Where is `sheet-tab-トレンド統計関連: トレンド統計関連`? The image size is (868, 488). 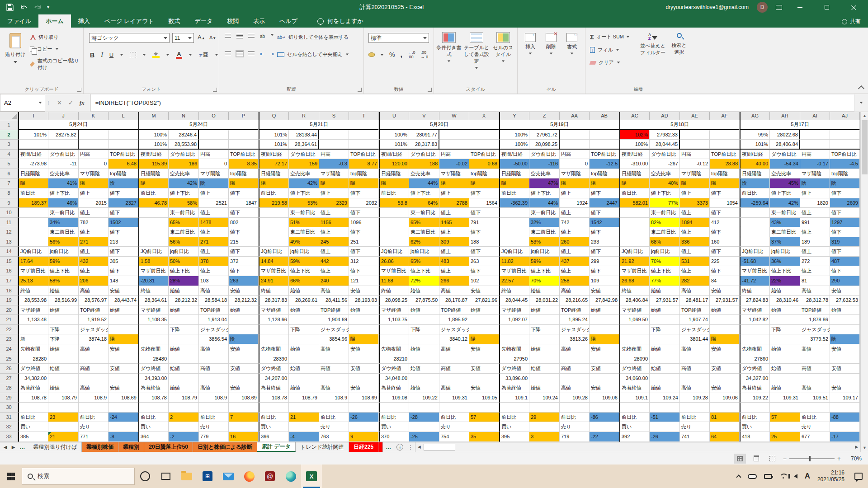 sheet-tab-トレンド統計関連: トレンド統計関連 is located at coordinates (322, 447).